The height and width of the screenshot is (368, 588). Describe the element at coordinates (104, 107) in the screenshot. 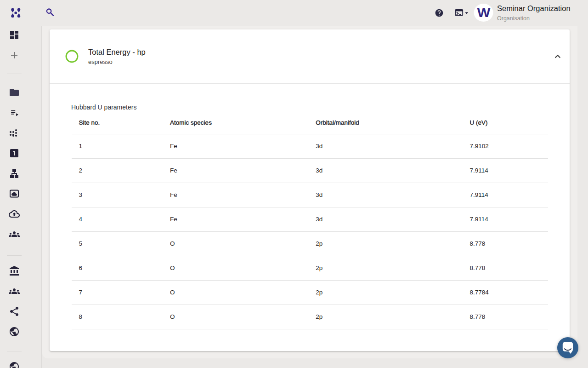

I see `table-caption: Hubbard U parameters` at that location.